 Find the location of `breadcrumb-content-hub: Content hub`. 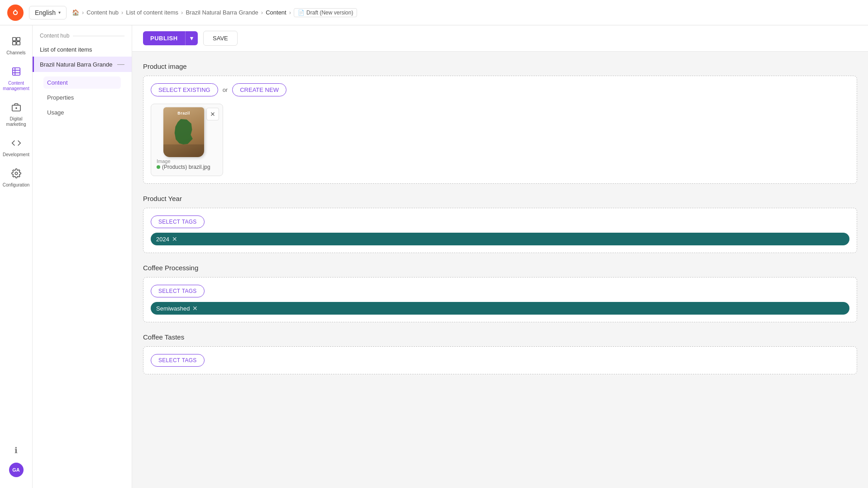

breadcrumb-content-hub: Content hub is located at coordinates (102, 13).